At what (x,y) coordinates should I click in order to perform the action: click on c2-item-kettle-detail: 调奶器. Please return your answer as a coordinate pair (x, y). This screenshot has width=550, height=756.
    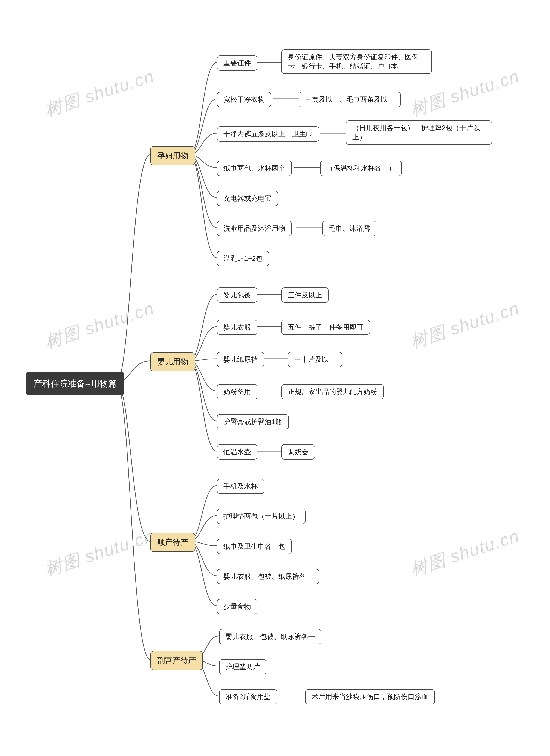
    Looking at the image, I should click on (298, 452).